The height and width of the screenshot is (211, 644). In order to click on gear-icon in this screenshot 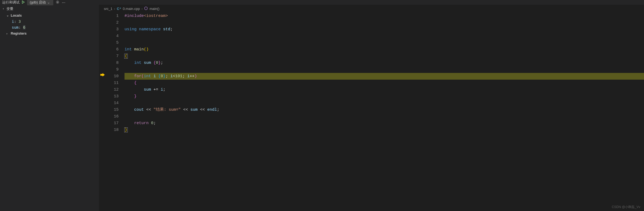, I will do `click(58, 3)`.